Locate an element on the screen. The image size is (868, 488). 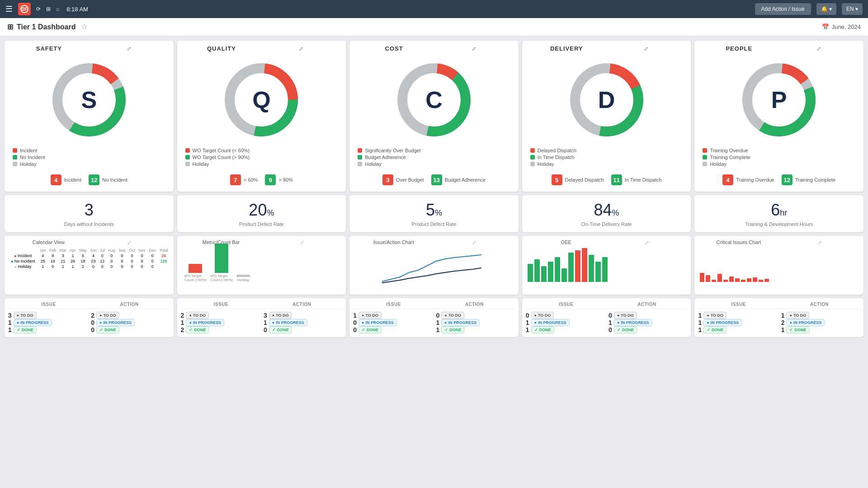
delivery-title: DELIVERY ⤢ is located at coordinates (607, 49).